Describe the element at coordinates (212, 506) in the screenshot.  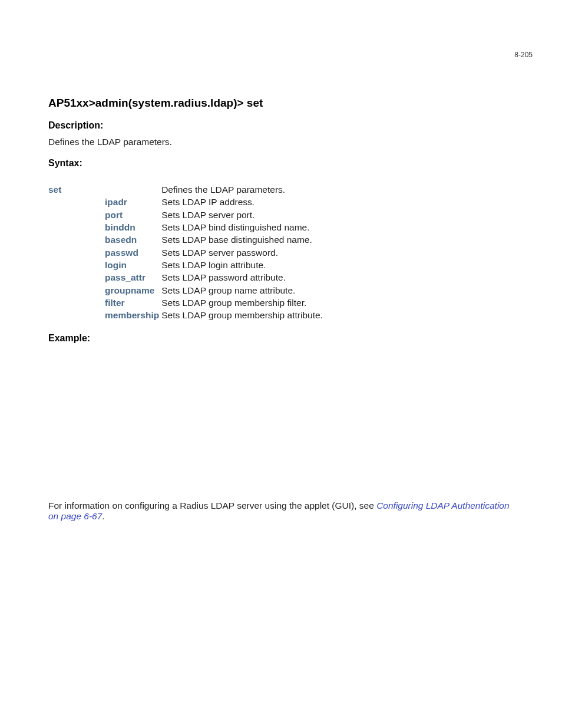
I see `footer-prefix: For information on configuring a Radius …` at that location.